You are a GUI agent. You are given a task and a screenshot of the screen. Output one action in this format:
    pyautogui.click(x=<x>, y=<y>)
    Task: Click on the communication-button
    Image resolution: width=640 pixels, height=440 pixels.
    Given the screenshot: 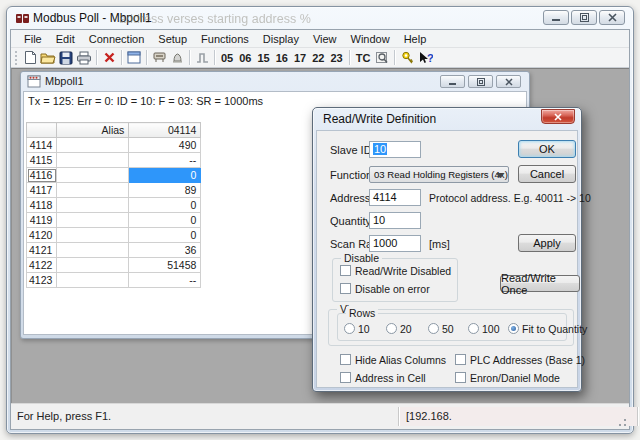 What is the action you would take?
    pyautogui.click(x=177, y=58)
    